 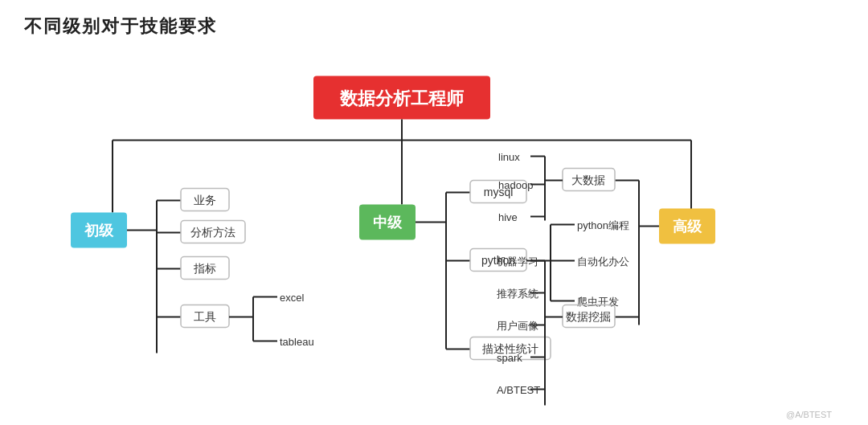 What do you see at coordinates (204, 268) in the screenshot?
I see `skill-zhibiao: 指标` at bounding box center [204, 268].